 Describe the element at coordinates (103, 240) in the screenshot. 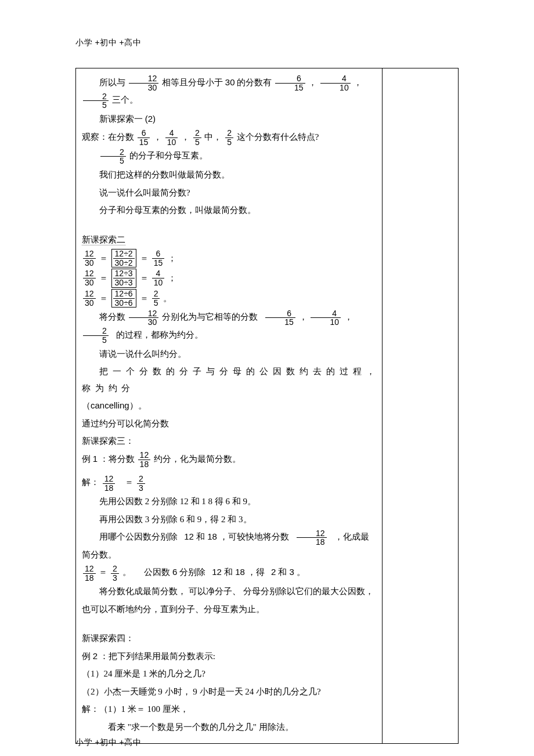

I see `text: 新课探索二` at that location.